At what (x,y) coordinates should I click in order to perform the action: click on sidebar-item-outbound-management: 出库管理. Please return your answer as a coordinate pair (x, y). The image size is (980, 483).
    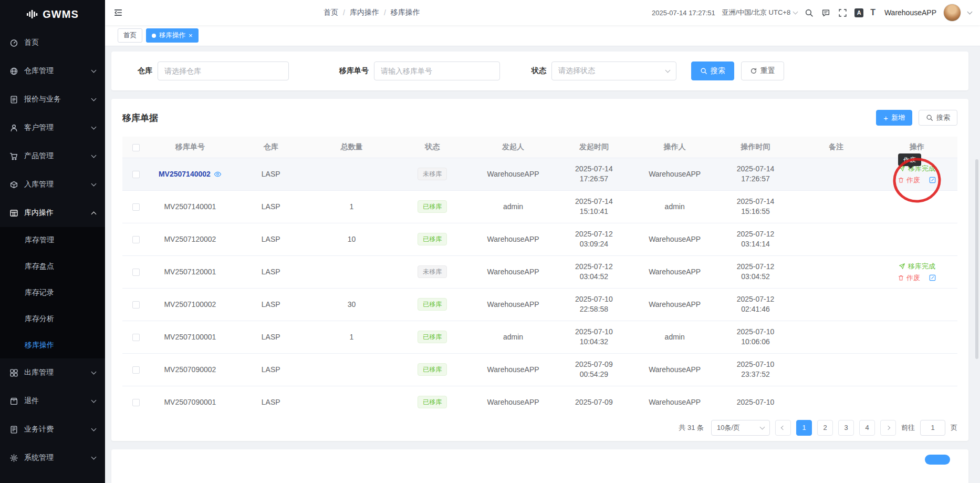
    Looking at the image, I should click on (53, 373).